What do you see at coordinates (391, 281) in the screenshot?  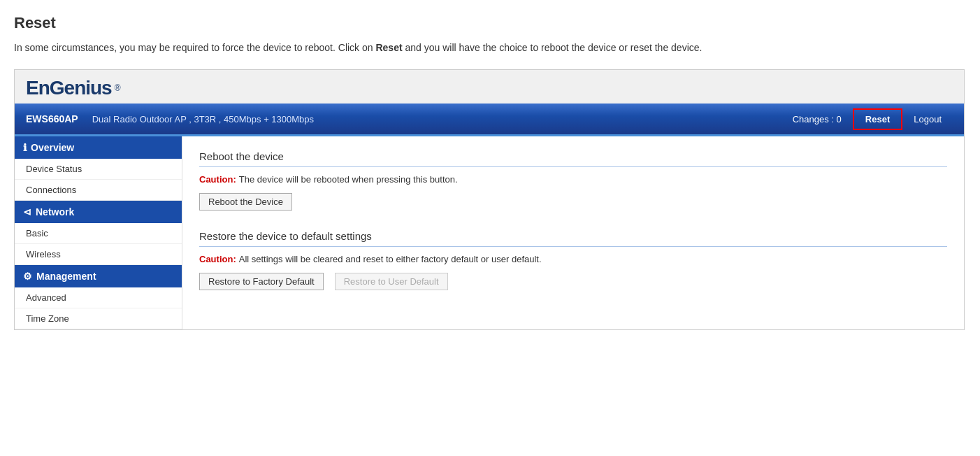 I see `restore-user-button: Restore to User Default` at bounding box center [391, 281].